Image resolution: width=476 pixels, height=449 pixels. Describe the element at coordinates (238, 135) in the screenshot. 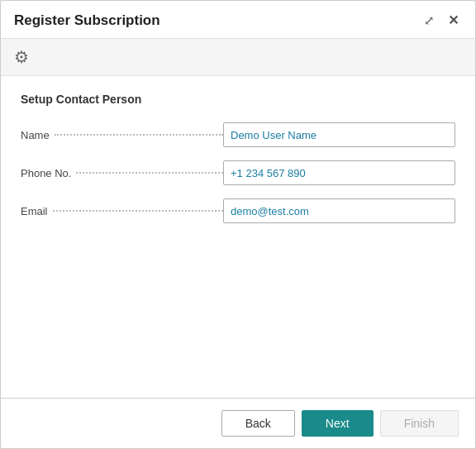

I see `form-row-name: Name` at that location.